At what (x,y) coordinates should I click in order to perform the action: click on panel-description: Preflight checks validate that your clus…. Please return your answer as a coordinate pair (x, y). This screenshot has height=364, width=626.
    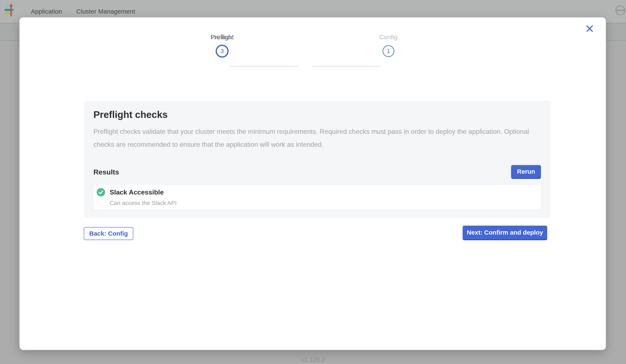
    Looking at the image, I should click on (311, 138).